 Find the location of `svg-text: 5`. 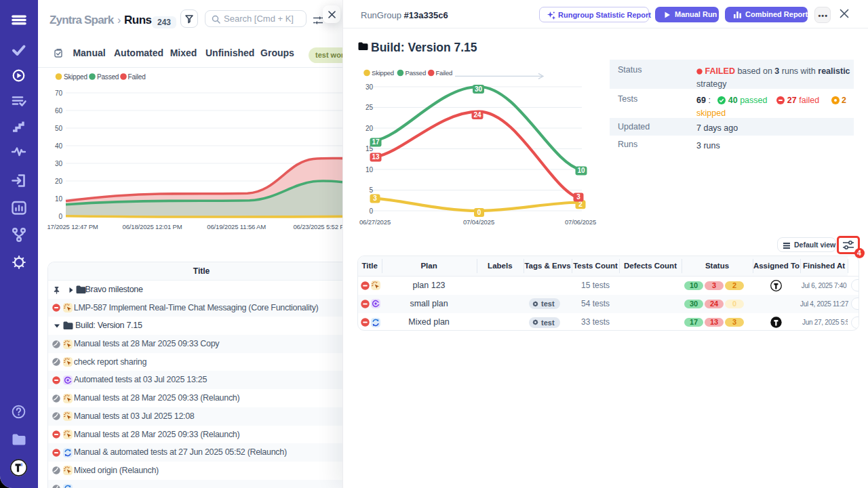

svg-text: 5 is located at coordinates (371, 190).